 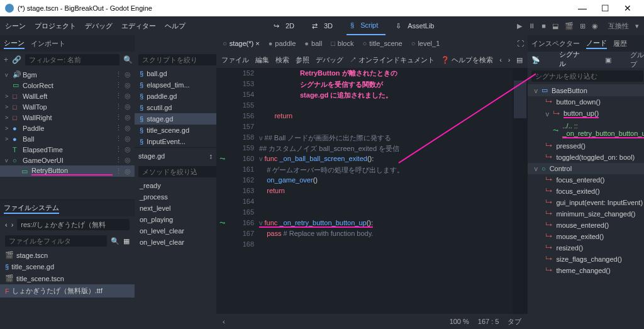 What do you see at coordinates (262, 60) in the screenshot?
I see `menu-edit: 編集` at bounding box center [262, 60].